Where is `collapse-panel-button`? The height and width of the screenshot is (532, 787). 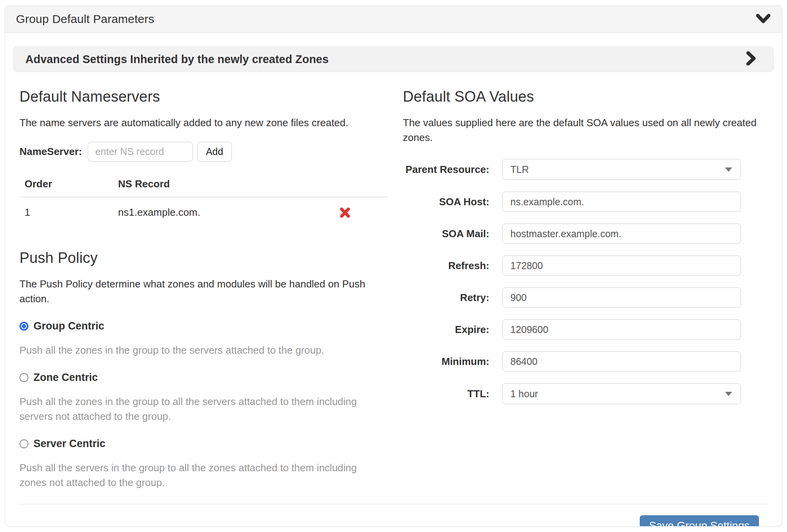
collapse-panel-button is located at coordinates (763, 19).